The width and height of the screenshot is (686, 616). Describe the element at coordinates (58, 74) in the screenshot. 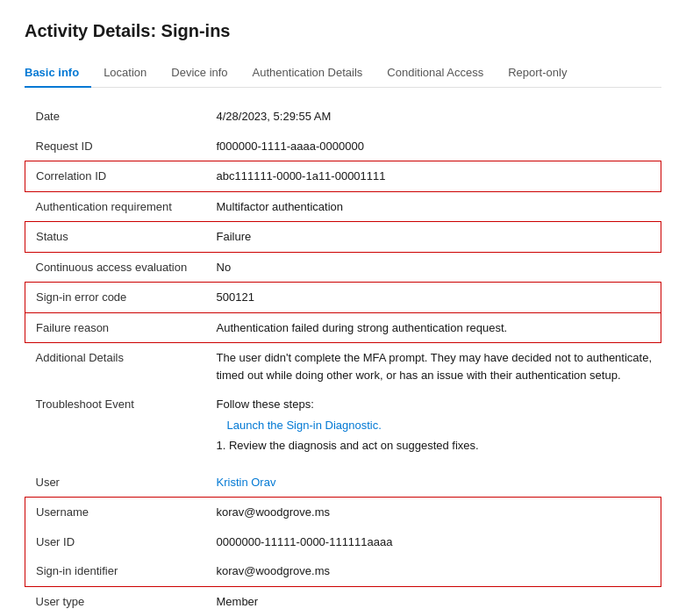

I see `tab-basic-info: Basic info` at that location.